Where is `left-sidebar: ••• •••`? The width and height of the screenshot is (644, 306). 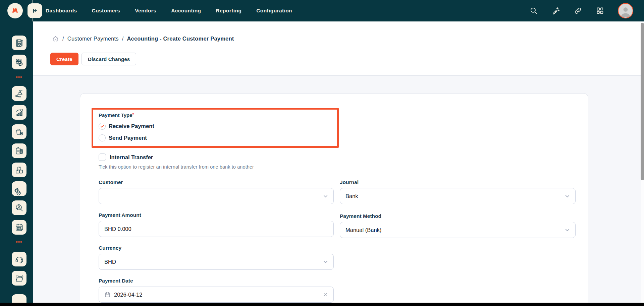
left-sidebar: ••• ••• is located at coordinates (16, 153).